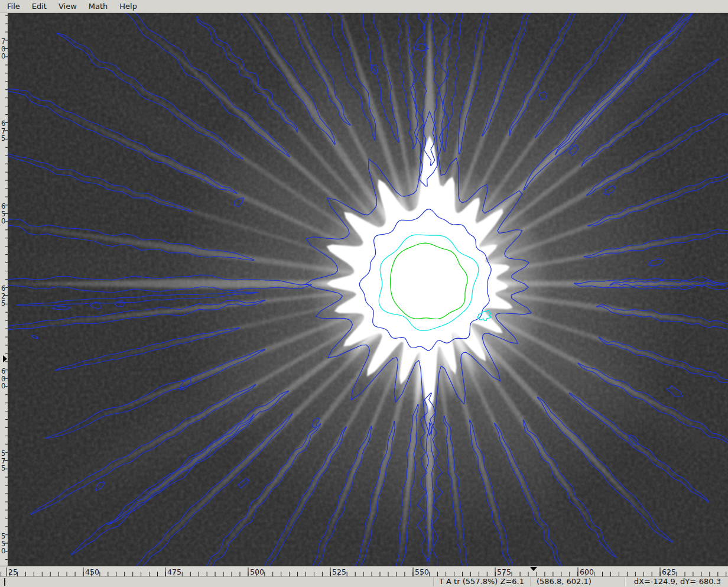 The height and width of the screenshot is (587, 728). I want to click on status-delta: dX=-124.9, dY=-680.3, so click(677, 582).